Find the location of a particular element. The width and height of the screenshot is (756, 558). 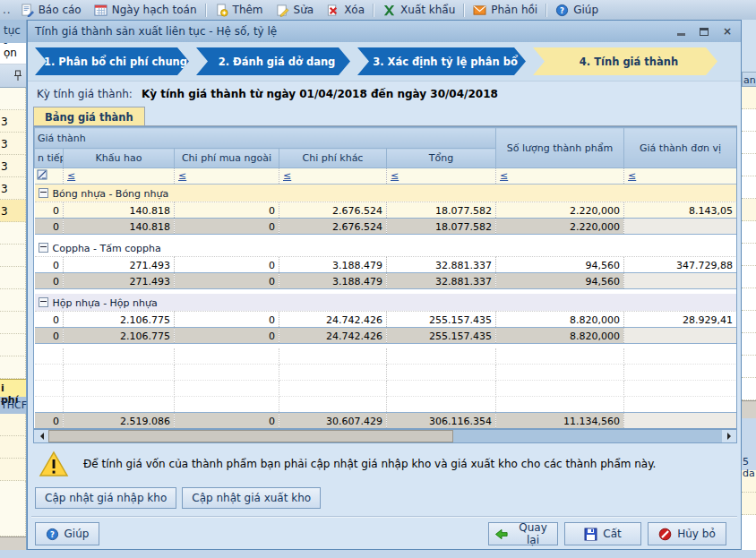

help-button: ? Giúp is located at coordinates (67, 534).